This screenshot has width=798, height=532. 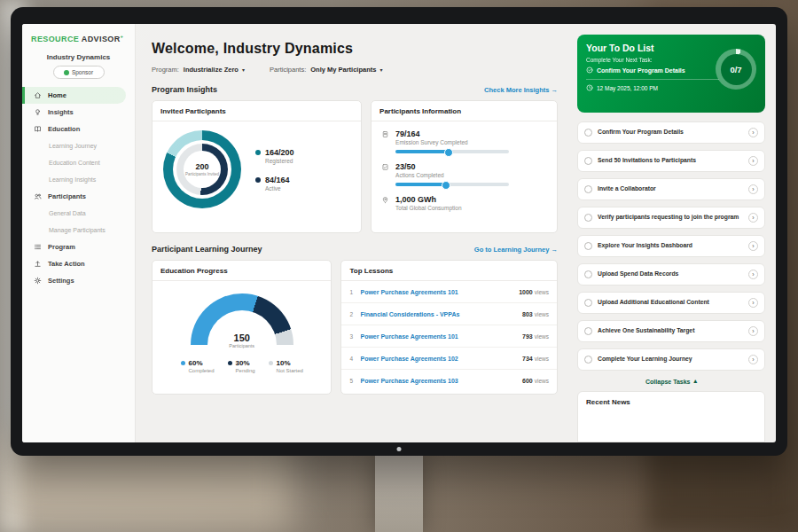 I want to click on lesson-row: 4 Power Purchase Agreements 102 734 view…, so click(x=449, y=358).